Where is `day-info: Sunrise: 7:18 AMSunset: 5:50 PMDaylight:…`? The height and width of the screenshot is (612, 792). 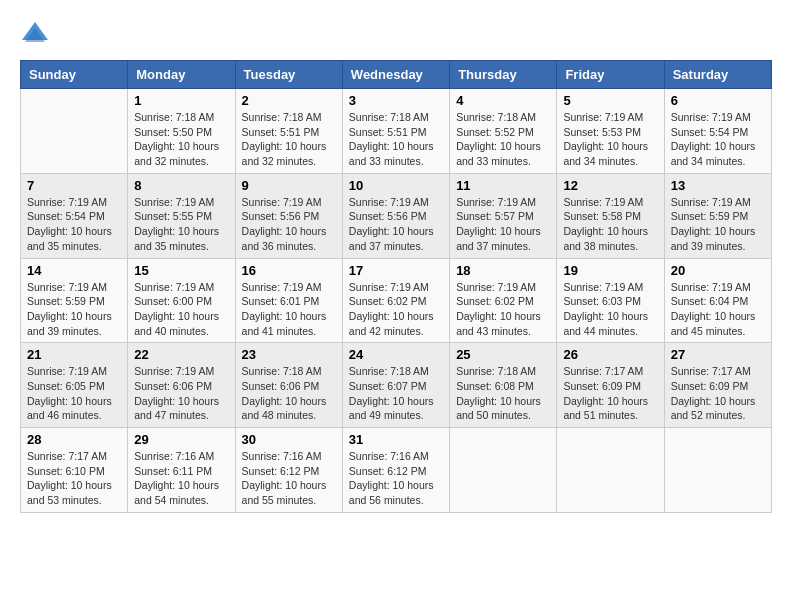 day-info: Sunrise: 7:18 AMSunset: 5:50 PMDaylight:… is located at coordinates (181, 140).